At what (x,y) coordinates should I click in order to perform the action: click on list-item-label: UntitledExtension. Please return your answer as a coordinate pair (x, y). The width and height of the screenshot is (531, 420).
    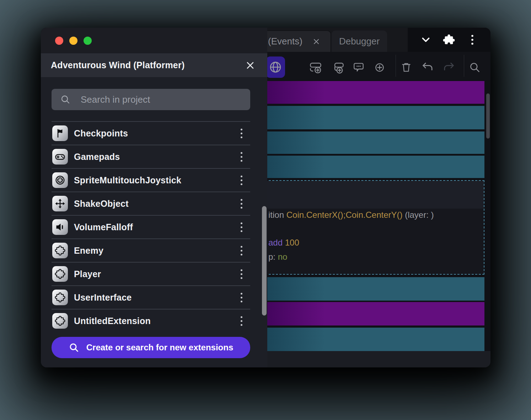
    Looking at the image, I should click on (112, 321).